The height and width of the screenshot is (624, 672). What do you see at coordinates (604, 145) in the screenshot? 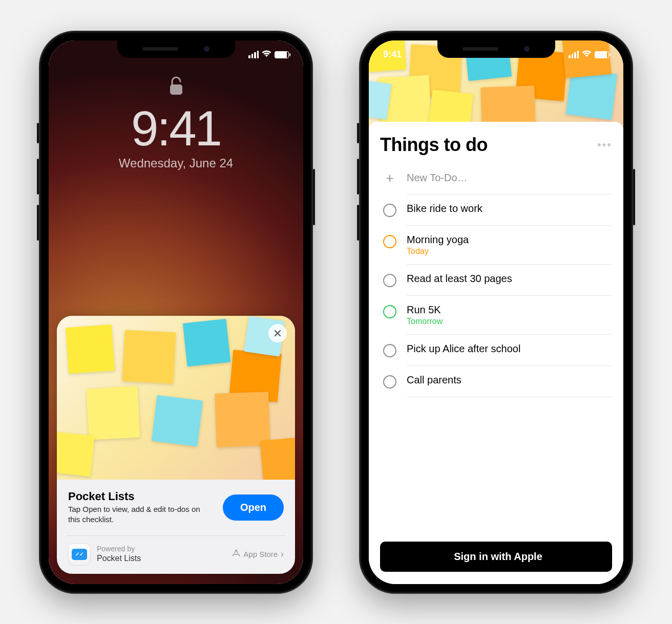
I see `more-button: •••` at bounding box center [604, 145].